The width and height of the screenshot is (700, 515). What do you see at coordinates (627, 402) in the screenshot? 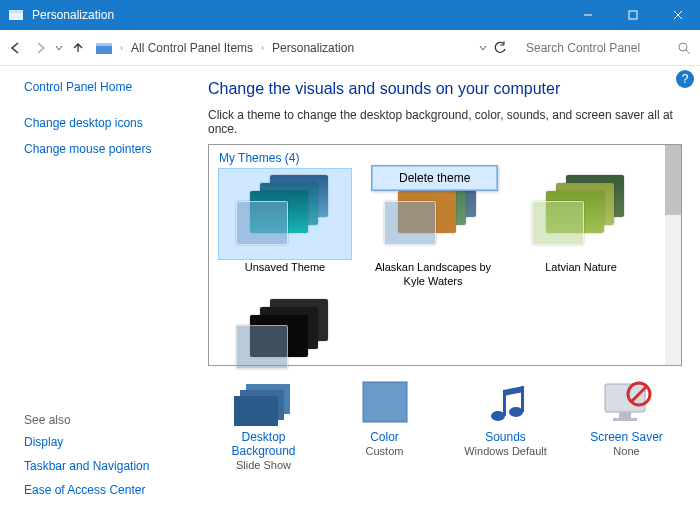
I see `screen-saver-icon` at bounding box center [627, 402].